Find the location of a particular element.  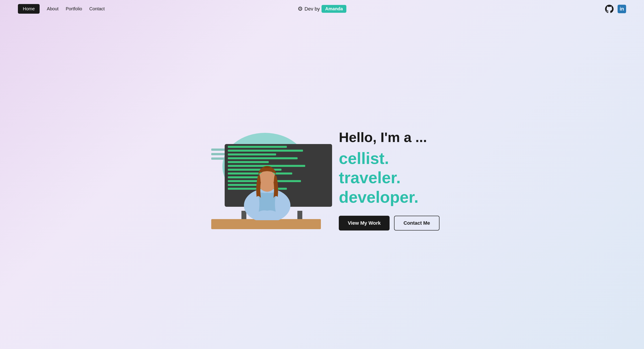

brand-prefix: Dev by is located at coordinates (312, 9).